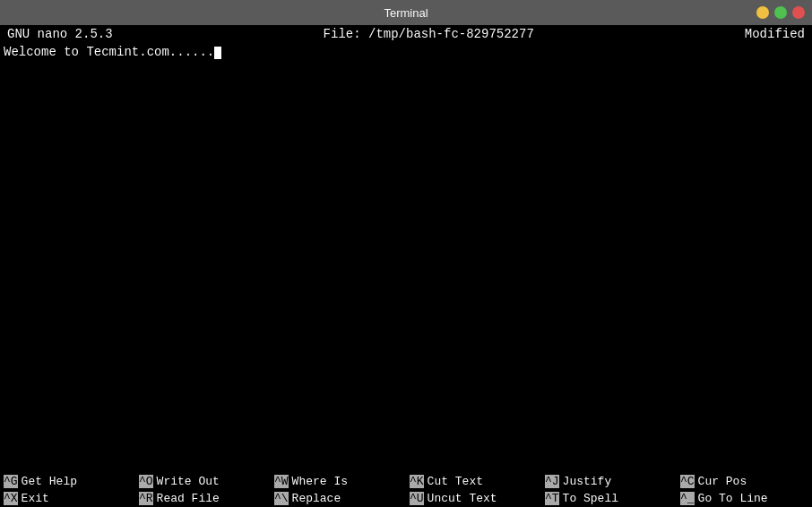 The height and width of the screenshot is (507, 812). I want to click on shortcut-label: Cur Pos, so click(722, 482).